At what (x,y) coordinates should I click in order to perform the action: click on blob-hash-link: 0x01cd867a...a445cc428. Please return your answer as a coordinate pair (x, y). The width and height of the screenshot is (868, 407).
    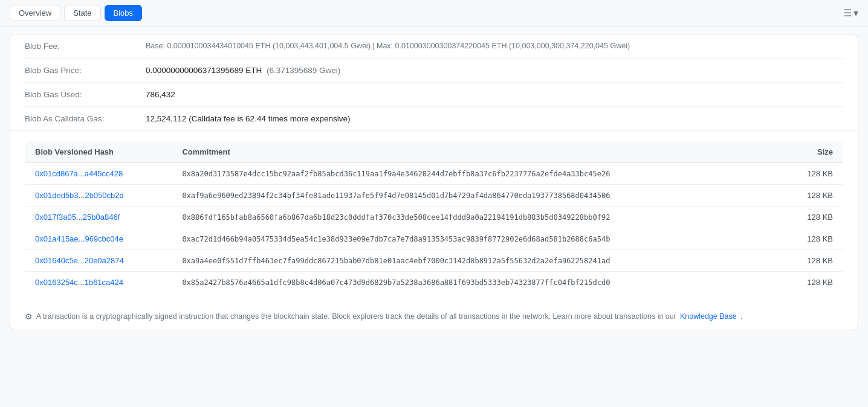
    Looking at the image, I should click on (79, 174).